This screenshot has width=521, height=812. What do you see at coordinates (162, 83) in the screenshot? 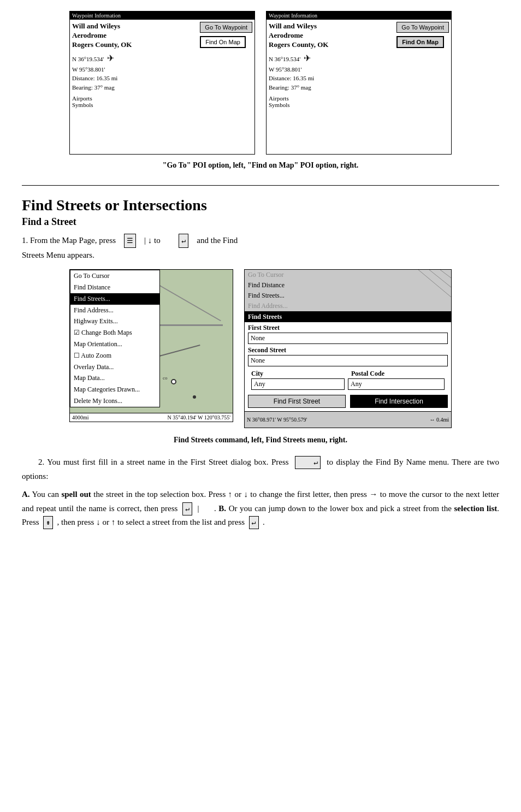
I see `left-waypoint-box: Waypoint Information Will and Wileys Aer…` at bounding box center [162, 83].